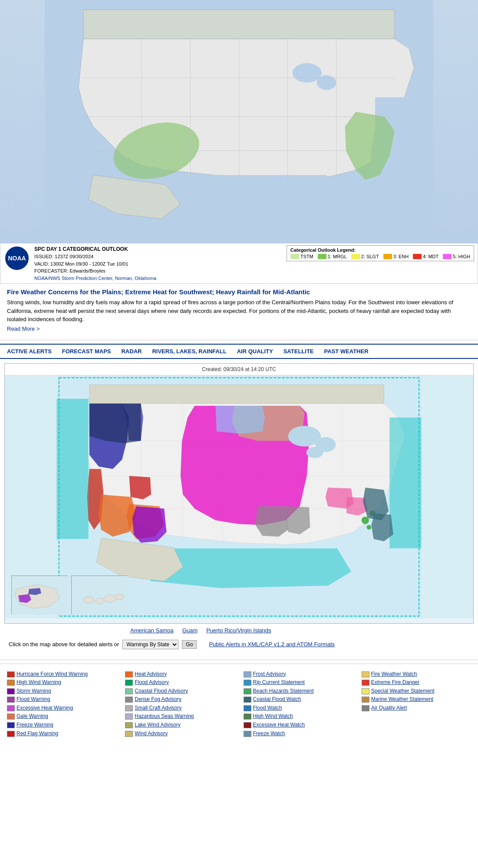 This screenshot has width=478, height=868. Describe the element at coordinates (239, 352) in the screenshot. I see `nav-bar: ACTIVE ALERTS FORECAST MAPS RADAR RIVERS…` at that location.